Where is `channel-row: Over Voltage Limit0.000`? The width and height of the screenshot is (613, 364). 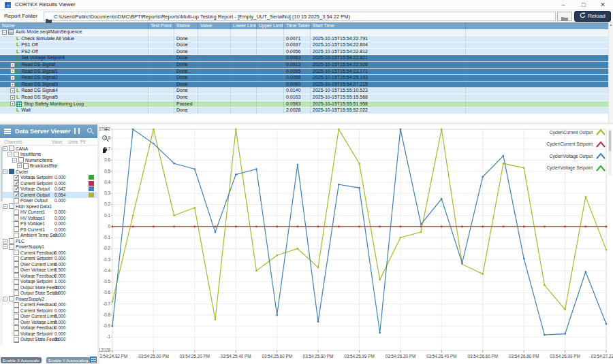
channel-row: Over Voltage Limit0.000 is located at coordinates (50, 322).